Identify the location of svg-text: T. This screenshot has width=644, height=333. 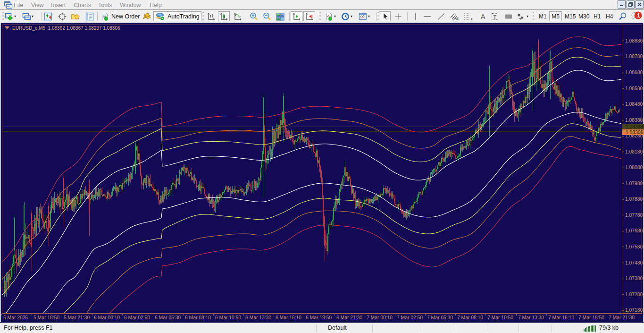
(495, 17).